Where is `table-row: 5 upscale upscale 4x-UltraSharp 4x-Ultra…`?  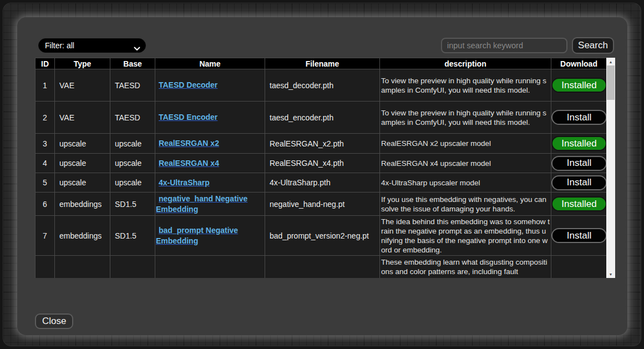
table-row: 5 upscale upscale 4x-UltraSharp 4x-Ultra… is located at coordinates (321, 183).